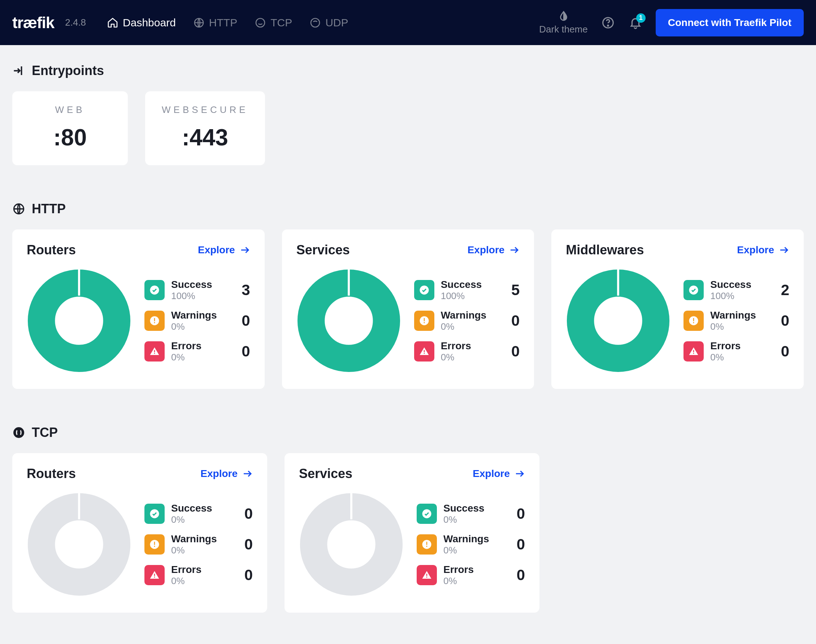  I want to click on globe-icon, so click(199, 23).